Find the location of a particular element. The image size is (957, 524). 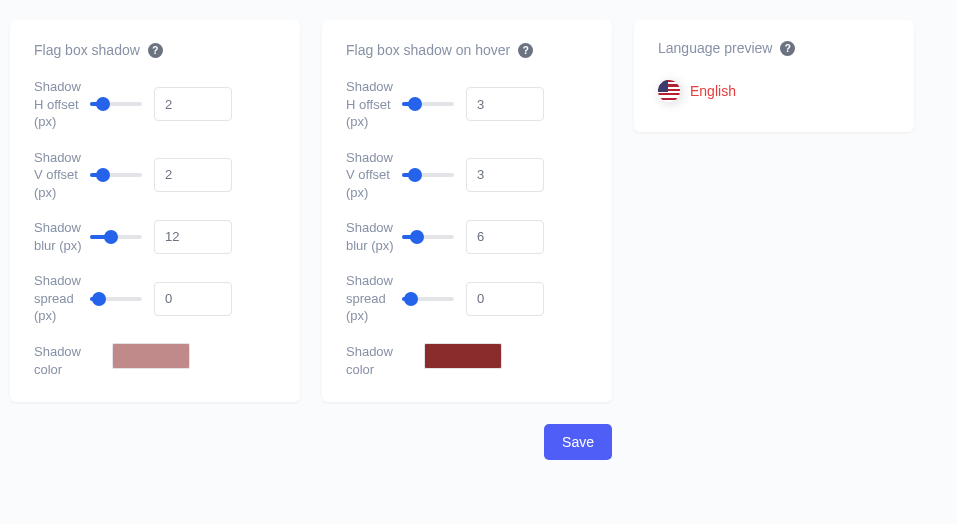

us-flag-icon is located at coordinates (669, 91).